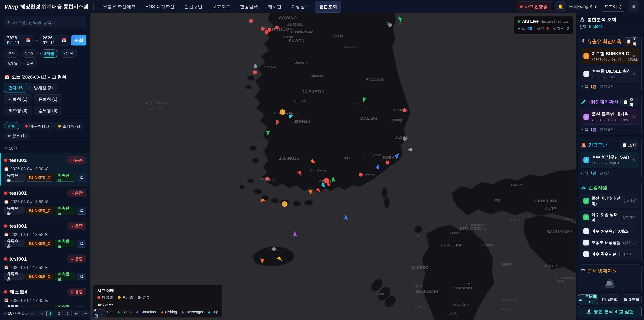 This screenshot has width=644, height=320. I want to click on region-chip: 동해청 (1), so click(48, 99).